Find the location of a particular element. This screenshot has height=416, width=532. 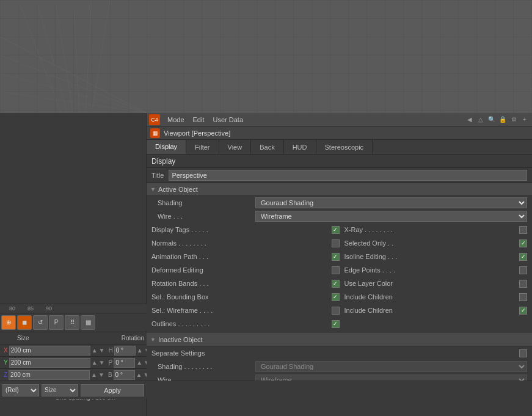

menu-edit: Edit is located at coordinates (199, 120).